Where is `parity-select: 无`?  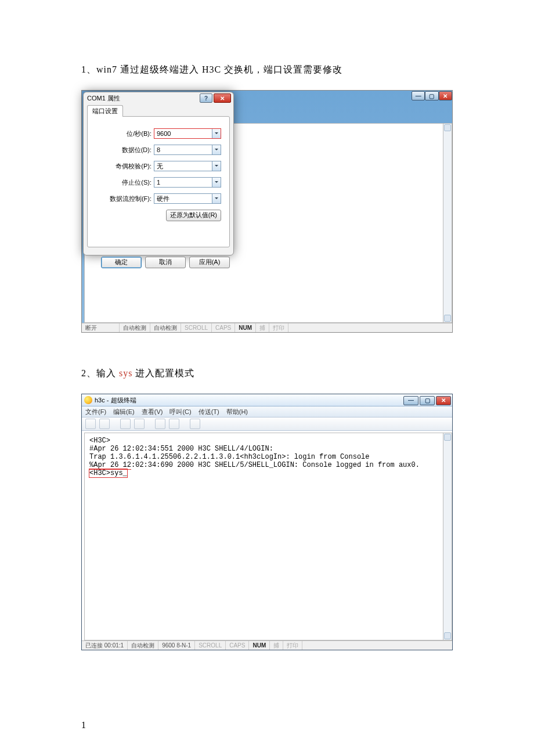
parity-select: 无 is located at coordinates (187, 166).